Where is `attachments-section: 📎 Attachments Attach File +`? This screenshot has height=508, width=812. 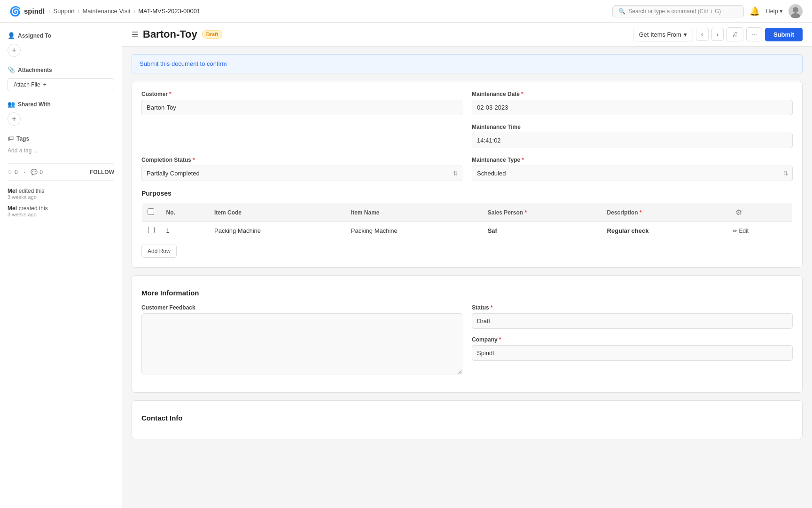
attachments-section: 📎 Attachments Attach File + is located at coordinates (61, 79).